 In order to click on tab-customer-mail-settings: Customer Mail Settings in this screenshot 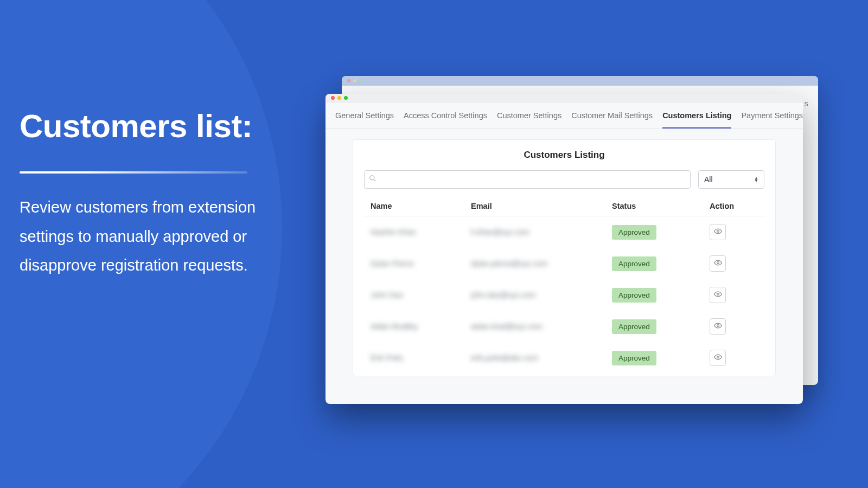, I will do `click(612, 119)`.